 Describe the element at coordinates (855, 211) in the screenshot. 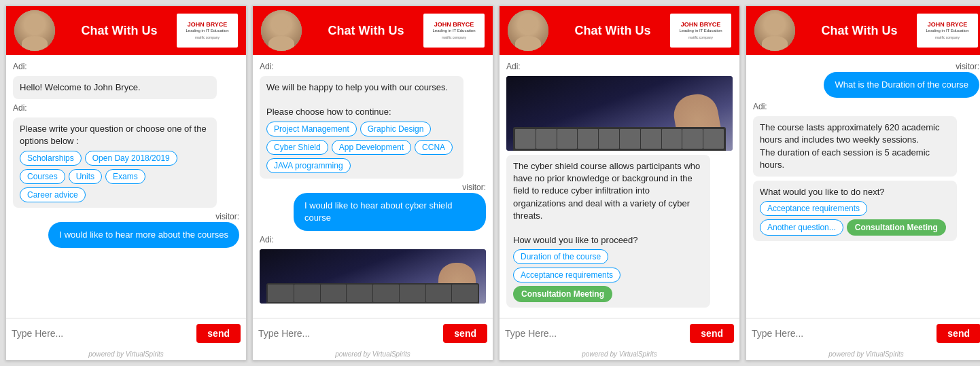

I see `adi-next-bubble: What would you like to do next? Acceptan…` at that location.